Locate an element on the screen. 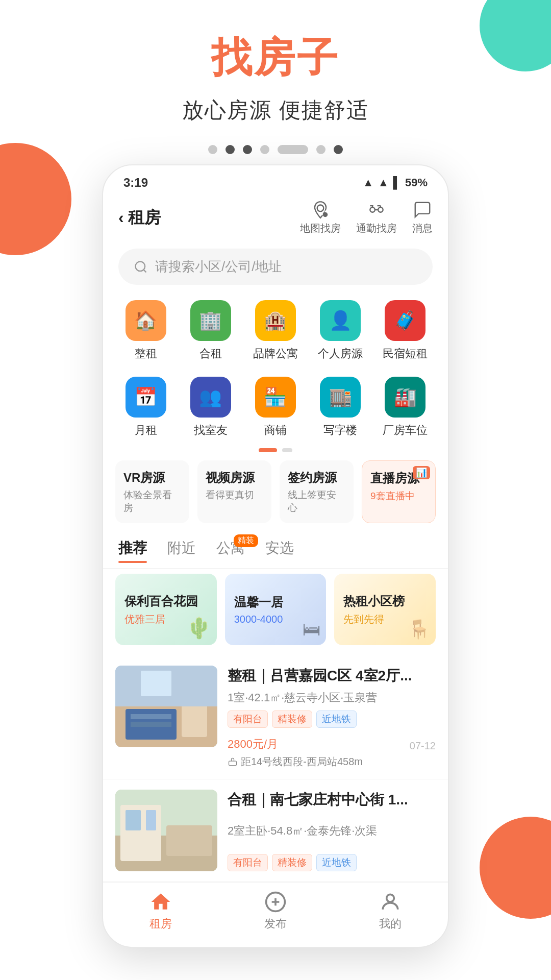  listing-date-1: 07-12 is located at coordinates (422, 746).